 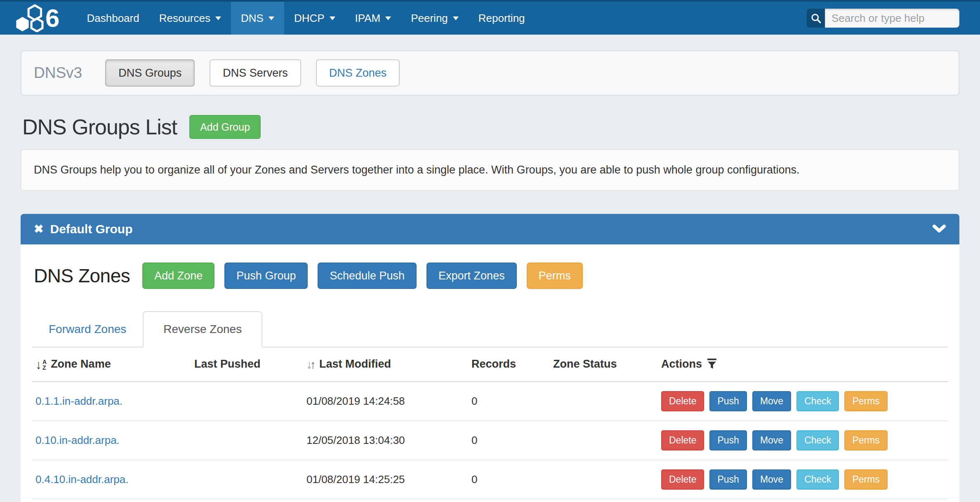 What do you see at coordinates (203, 329) in the screenshot?
I see `tab-reverse-zones: Reverse Zones` at bounding box center [203, 329].